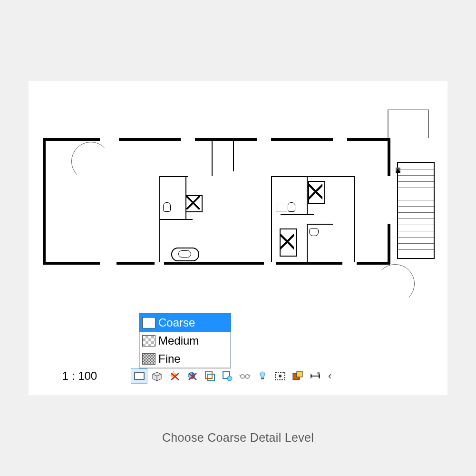 Image resolution: width=476 pixels, height=476 pixels. I want to click on visual-style-icon, so click(157, 376).